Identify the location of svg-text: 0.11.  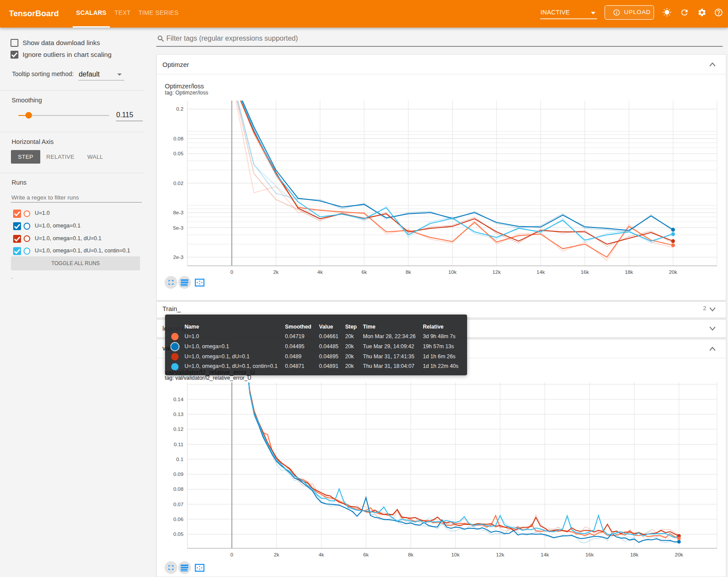
(179, 444).